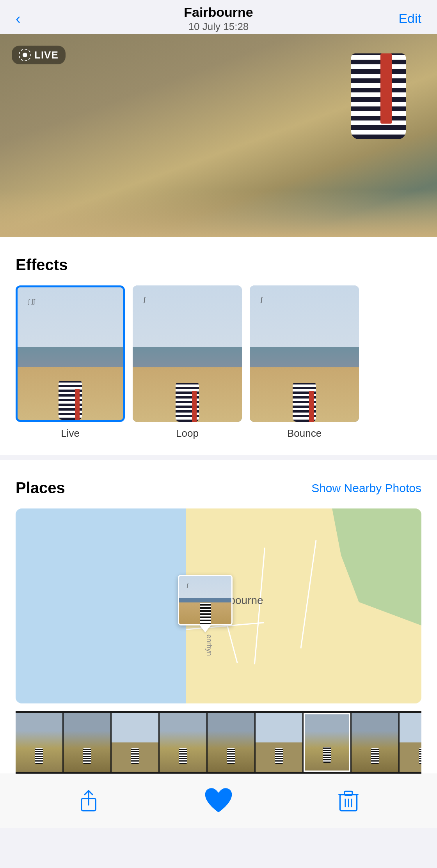  I want to click on bottom-toolbar, so click(218, 801).